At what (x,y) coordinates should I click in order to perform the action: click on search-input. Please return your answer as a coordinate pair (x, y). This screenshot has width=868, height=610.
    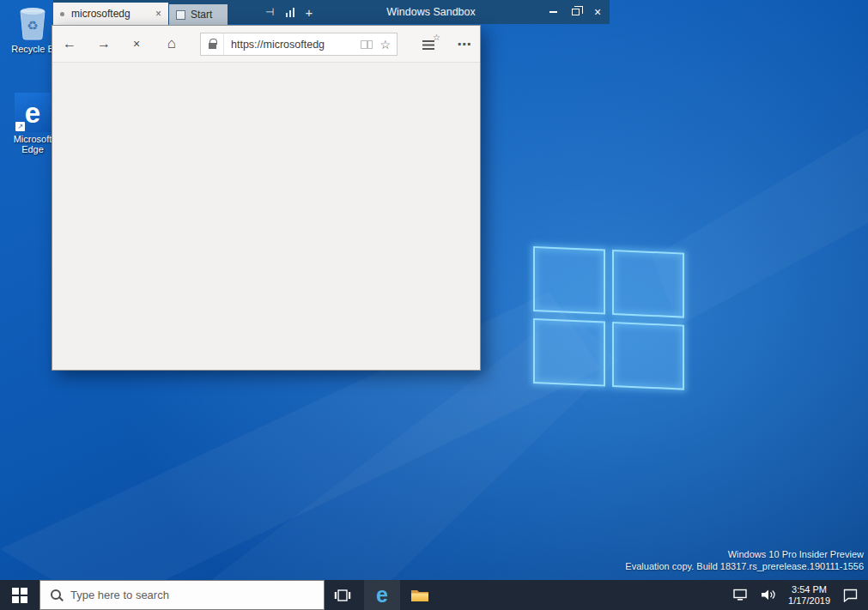
    Looking at the image, I should click on (194, 595).